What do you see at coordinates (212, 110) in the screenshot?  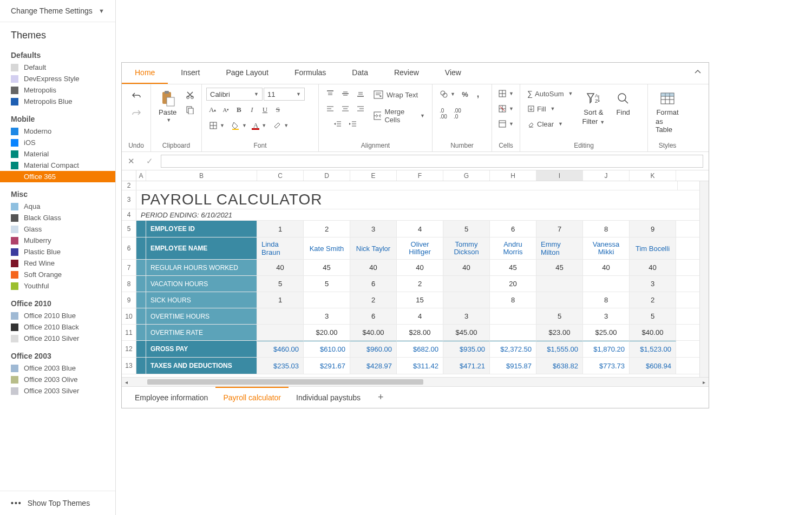 I see `increase-font-button: A▴` at bounding box center [212, 110].